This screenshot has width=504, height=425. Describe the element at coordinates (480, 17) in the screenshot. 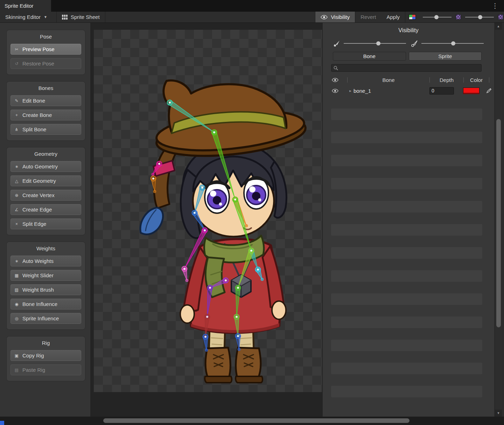

I see `zoom-slider-knob` at that location.